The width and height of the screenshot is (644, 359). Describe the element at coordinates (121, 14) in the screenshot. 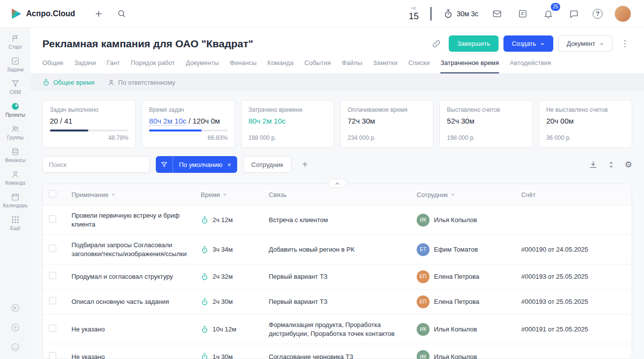

I see `search-icon` at that location.